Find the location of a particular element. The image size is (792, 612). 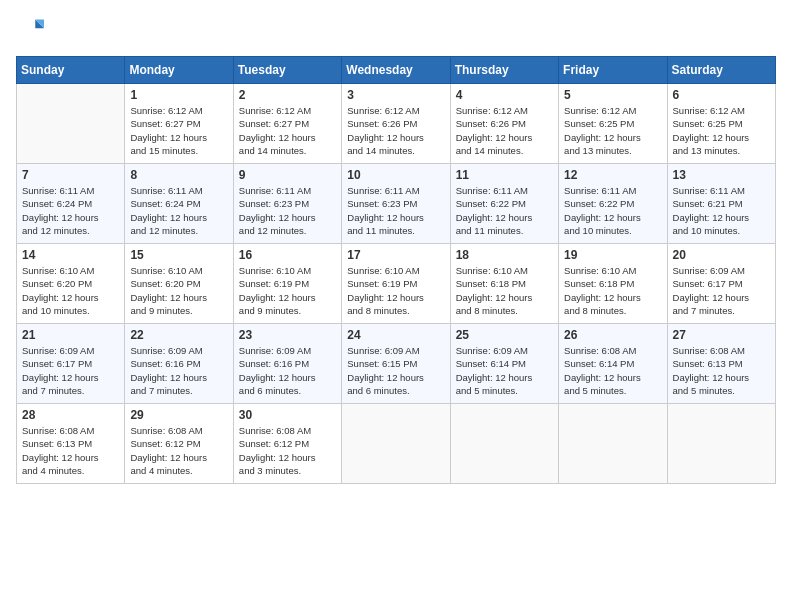

calendar-cell: 18Sunrise: 6:10 AM Sunset: 6:18 PM Dayli… is located at coordinates (504, 284).